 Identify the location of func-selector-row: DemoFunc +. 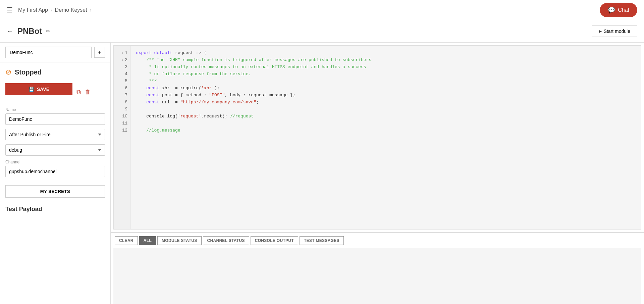
(55, 52).